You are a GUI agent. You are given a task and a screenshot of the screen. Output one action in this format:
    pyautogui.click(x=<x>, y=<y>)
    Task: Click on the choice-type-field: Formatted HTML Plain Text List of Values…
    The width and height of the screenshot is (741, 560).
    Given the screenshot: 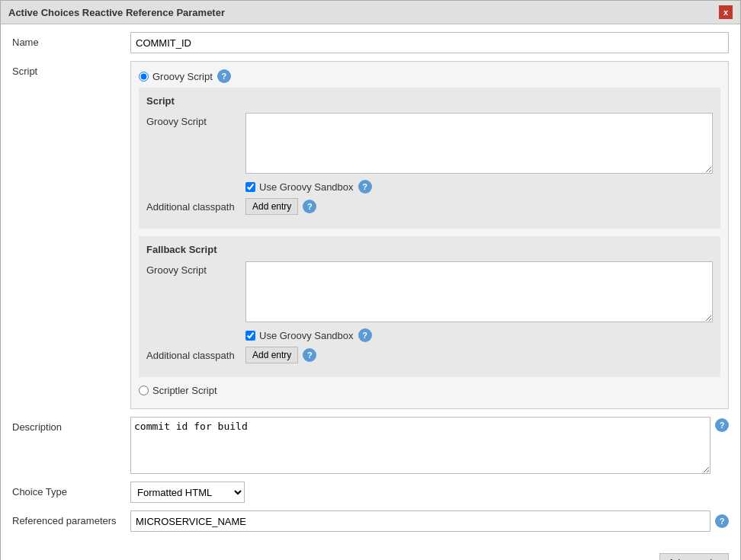 What is the action you would take?
    pyautogui.click(x=430, y=492)
    